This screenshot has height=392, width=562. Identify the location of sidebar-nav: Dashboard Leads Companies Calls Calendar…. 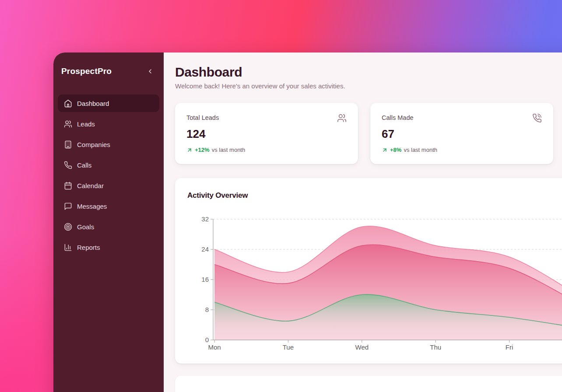
(109, 175).